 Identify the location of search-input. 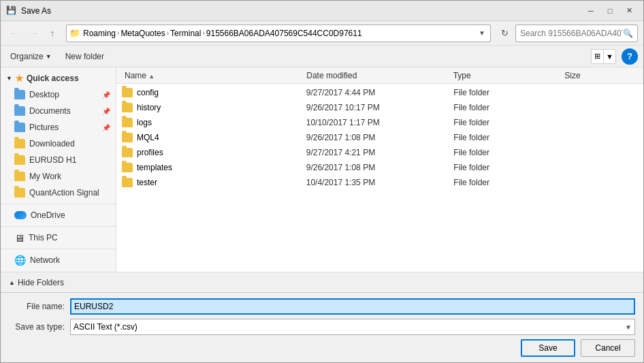
(572, 33).